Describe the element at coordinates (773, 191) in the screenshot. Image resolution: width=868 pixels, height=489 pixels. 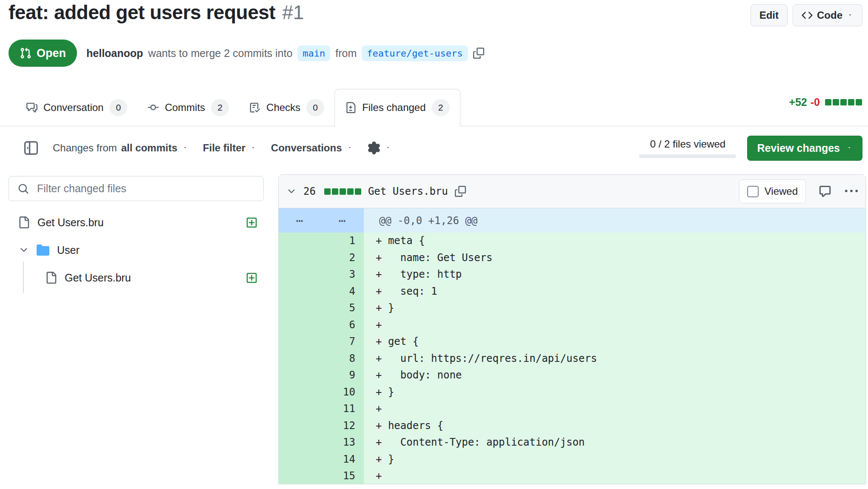
I see `viewed-button: Viewed` at that location.